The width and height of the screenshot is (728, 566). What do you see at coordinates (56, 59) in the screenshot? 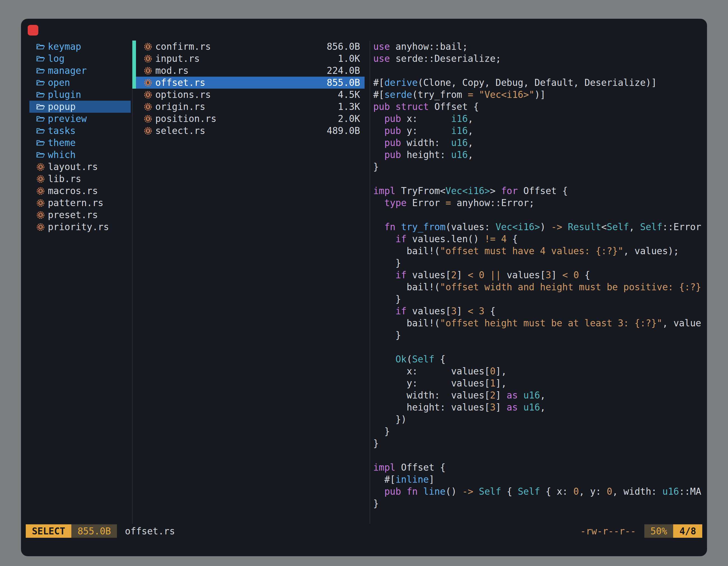
I see `item-label: log` at bounding box center [56, 59].